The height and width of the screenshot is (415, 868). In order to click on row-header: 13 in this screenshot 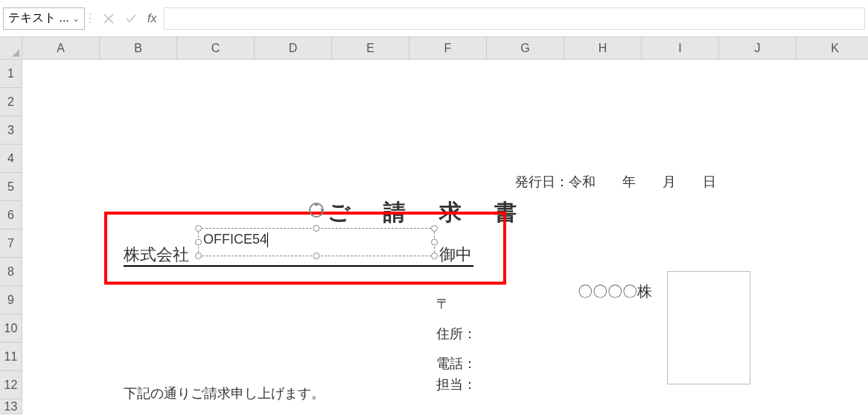, I will do `click(10, 407)`.